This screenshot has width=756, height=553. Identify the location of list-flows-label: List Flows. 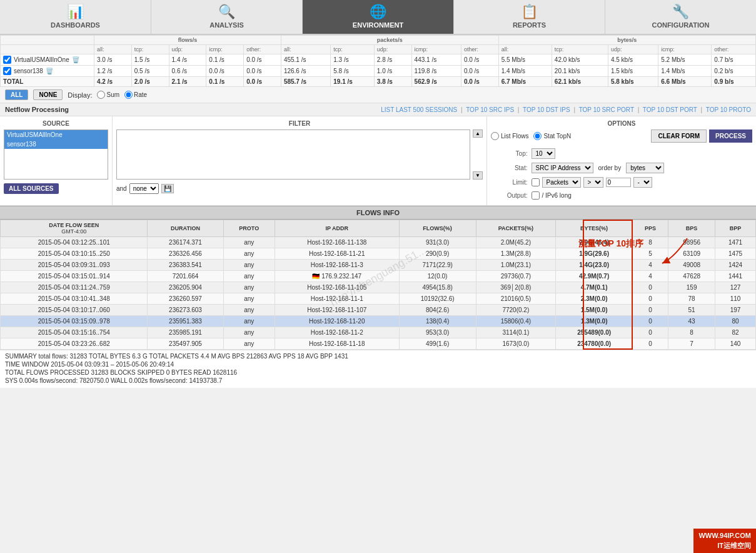
(510, 136).